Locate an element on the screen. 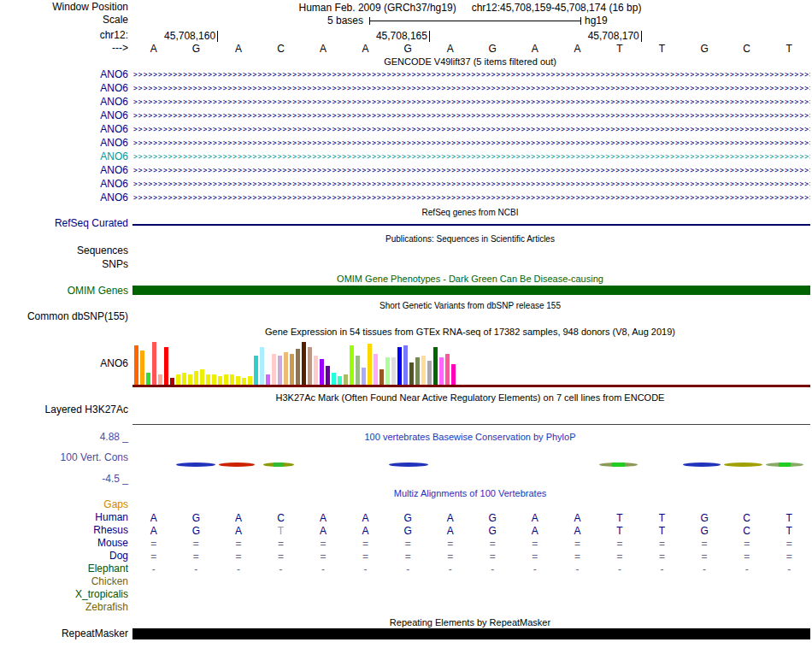 Image resolution: width=812 pixels, height=654 pixels. omim-genes-label: OMIM Genes is located at coordinates (64, 291).